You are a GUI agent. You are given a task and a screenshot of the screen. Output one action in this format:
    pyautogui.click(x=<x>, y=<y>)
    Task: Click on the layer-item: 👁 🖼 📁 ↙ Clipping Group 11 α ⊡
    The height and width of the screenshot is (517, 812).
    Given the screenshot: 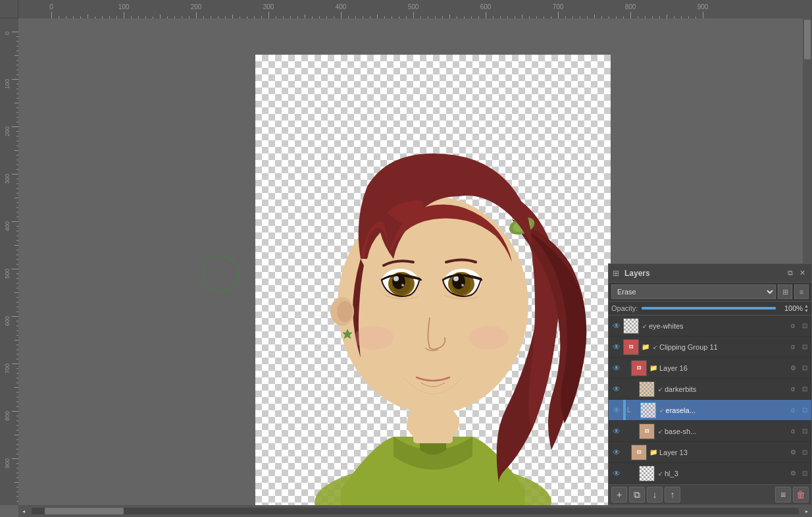 What is the action you would take?
    pyautogui.click(x=710, y=347)
    